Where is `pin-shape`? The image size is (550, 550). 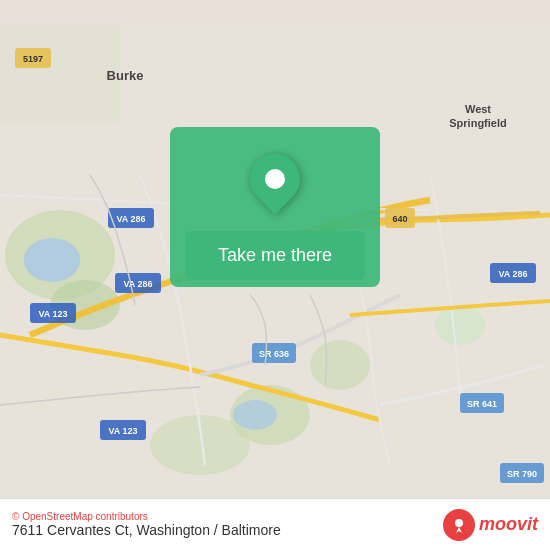 pin-shape is located at coordinates (276, 180).